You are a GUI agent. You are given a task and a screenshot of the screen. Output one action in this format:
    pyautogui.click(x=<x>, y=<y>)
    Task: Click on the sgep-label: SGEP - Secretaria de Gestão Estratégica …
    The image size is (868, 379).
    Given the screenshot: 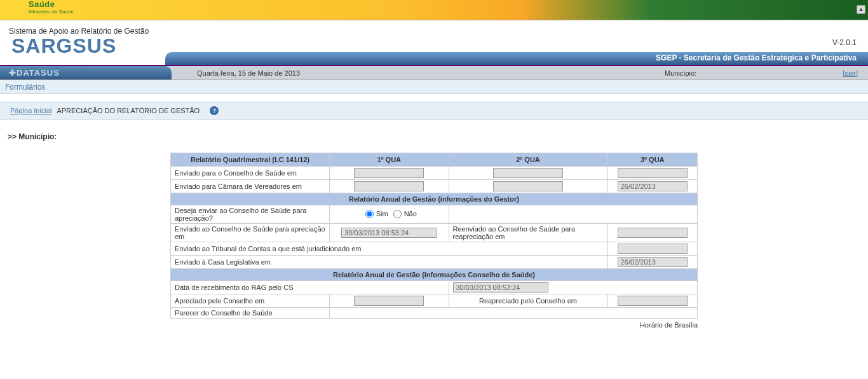 What is the action you would take?
    pyautogui.click(x=517, y=59)
    